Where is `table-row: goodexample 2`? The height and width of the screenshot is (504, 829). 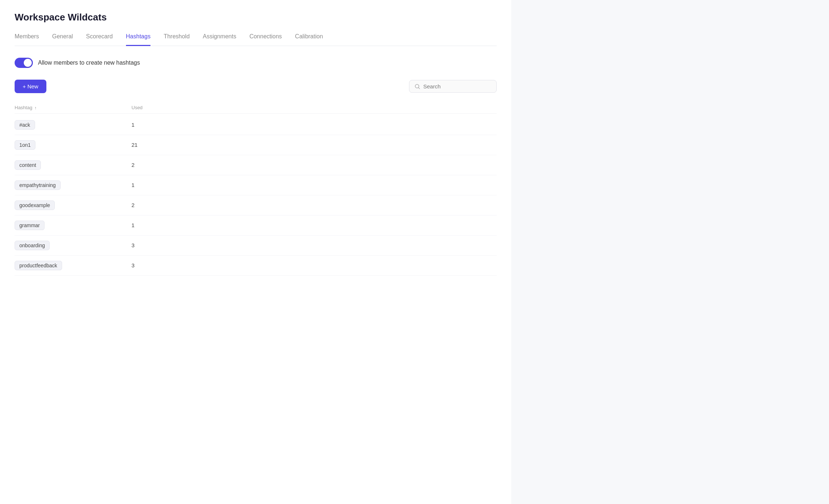 table-row: goodexample 2 is located at coordinates (256, 205).